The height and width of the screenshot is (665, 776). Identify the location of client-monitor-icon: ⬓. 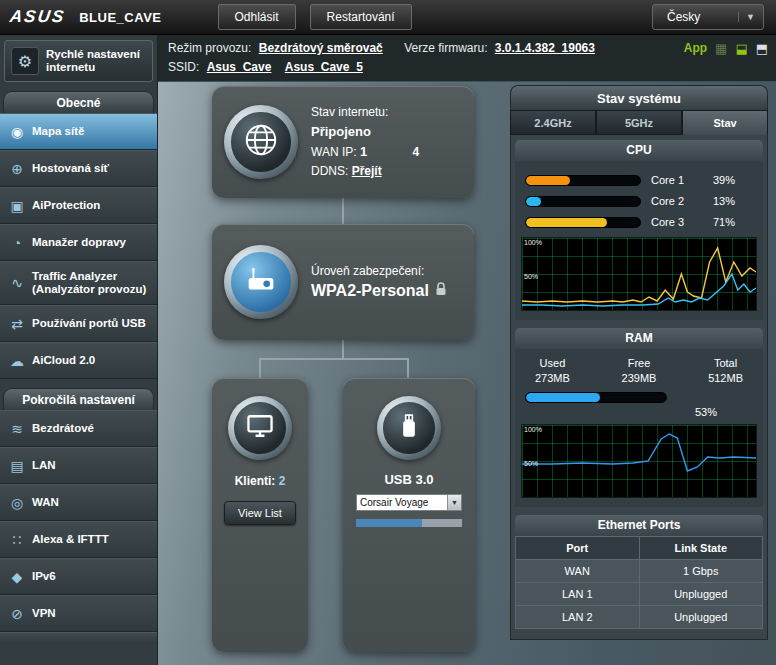
(741, 48).